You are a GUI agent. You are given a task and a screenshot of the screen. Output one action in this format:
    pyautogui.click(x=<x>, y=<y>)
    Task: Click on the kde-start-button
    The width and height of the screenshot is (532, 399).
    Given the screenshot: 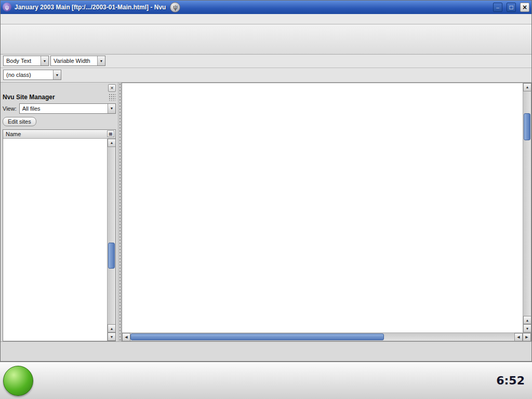 What is the action you would take?
    pyautogui.click(x=18, y=381)
    